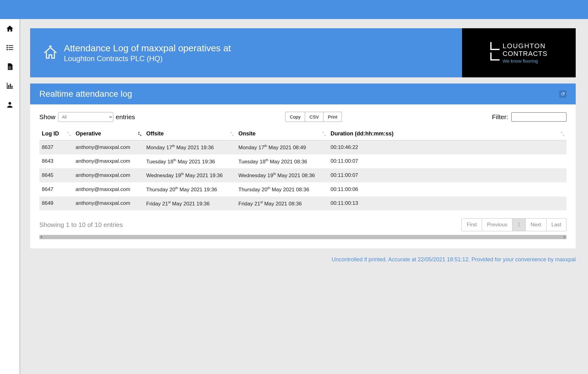  Describe the element at coordinates (190, 134) in the screenshot. I see `col-offsite: Offsite` at that location.